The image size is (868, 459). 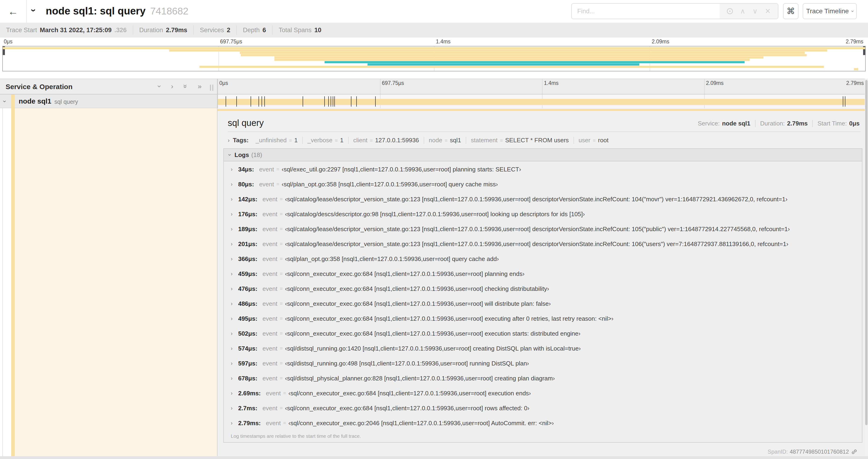 What do you see at coordinates (271, 140) in the screenshot?
I see `tag-key: _unfinished` at bounding box center [271, 140].